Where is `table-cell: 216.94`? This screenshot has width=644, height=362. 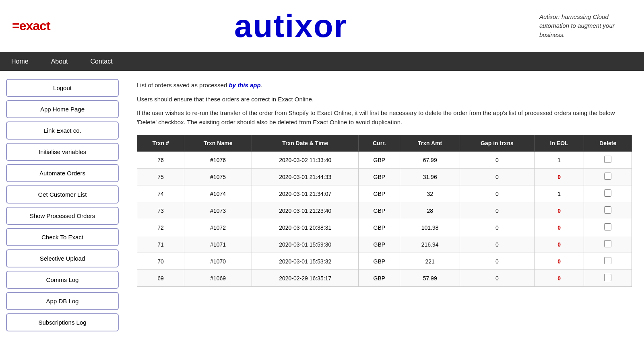 table-cell: 216.94 is located at coordinates (430, 245).